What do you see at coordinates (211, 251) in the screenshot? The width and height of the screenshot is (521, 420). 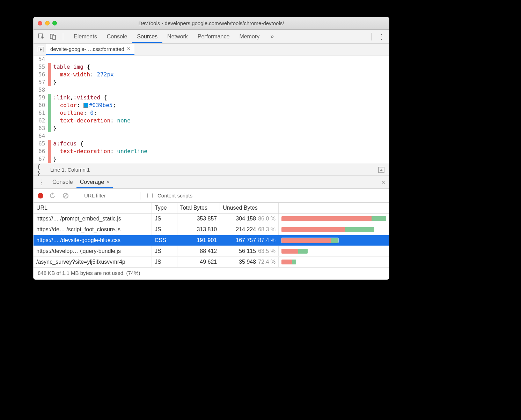 I see `table-row: https://develop… /jquery-bundle.jsJS88 4…` at bounding box center [211, 251].